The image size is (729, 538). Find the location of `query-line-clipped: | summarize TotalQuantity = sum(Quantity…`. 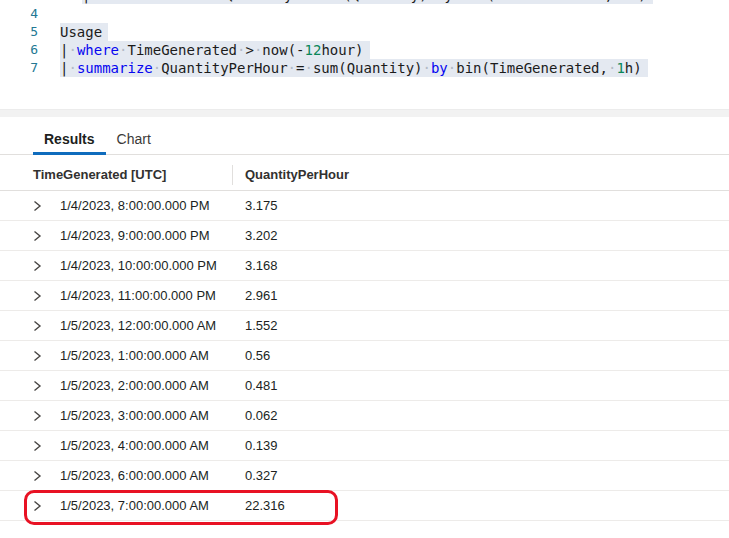

query-line-clipped: | summarize TotalQuantity = sum(Quantity… is located at coordinates (364, 2).